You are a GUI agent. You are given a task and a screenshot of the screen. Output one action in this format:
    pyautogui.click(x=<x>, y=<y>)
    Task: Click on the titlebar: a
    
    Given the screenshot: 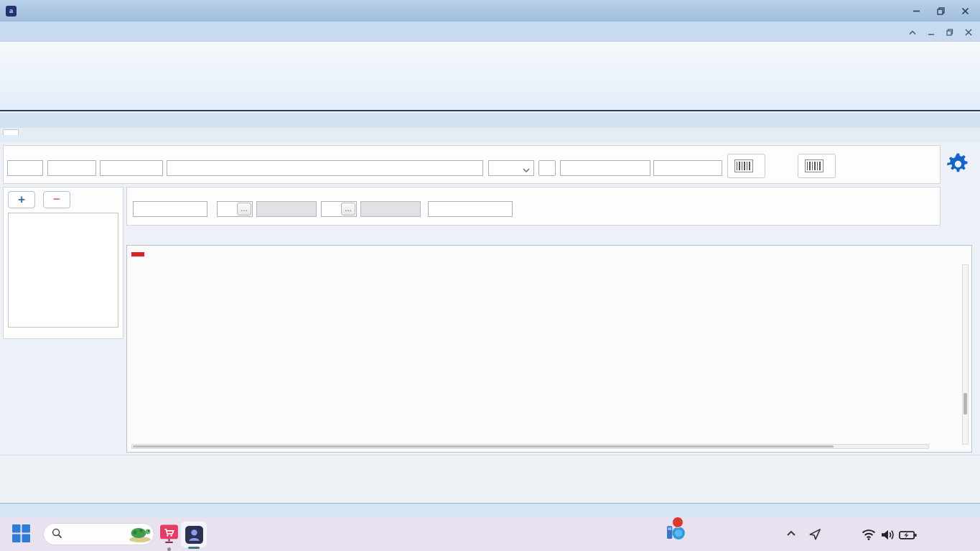 What is the action you would take?
    pyautogui.click(x=490, y=11)
    